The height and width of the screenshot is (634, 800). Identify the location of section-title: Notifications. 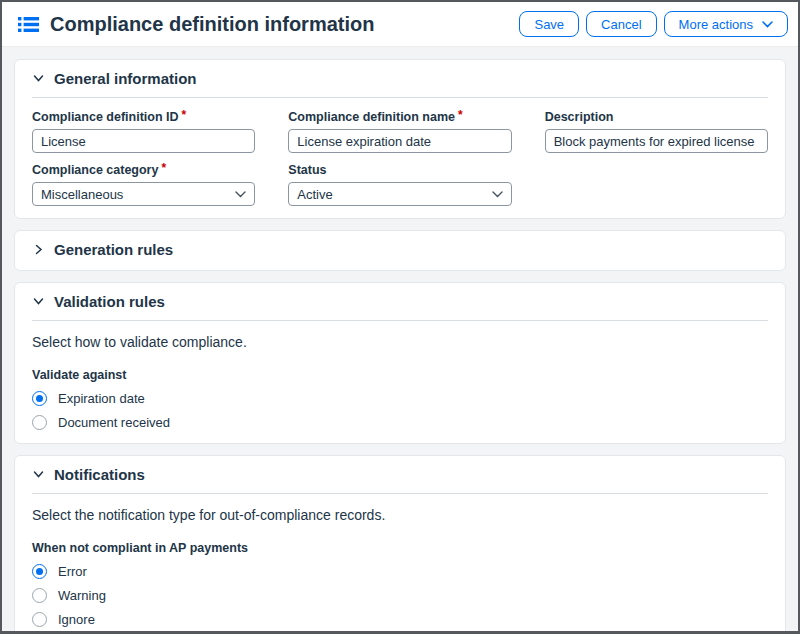
(100, 474).